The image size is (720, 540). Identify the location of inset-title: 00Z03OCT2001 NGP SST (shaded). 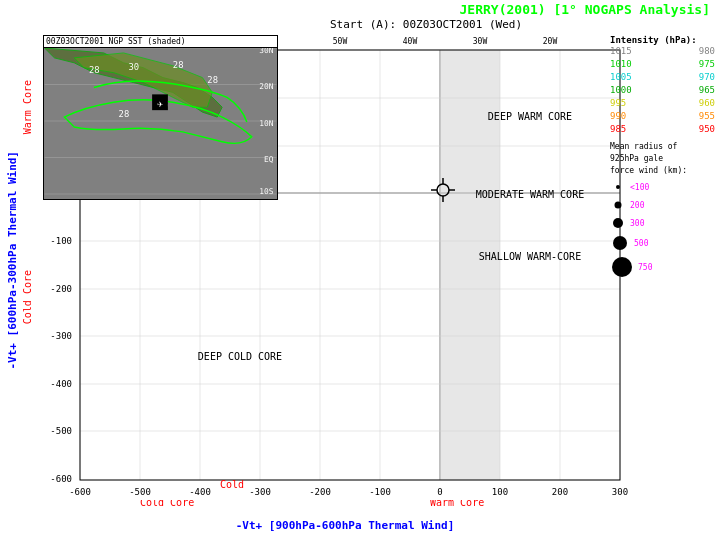
(160, 42).